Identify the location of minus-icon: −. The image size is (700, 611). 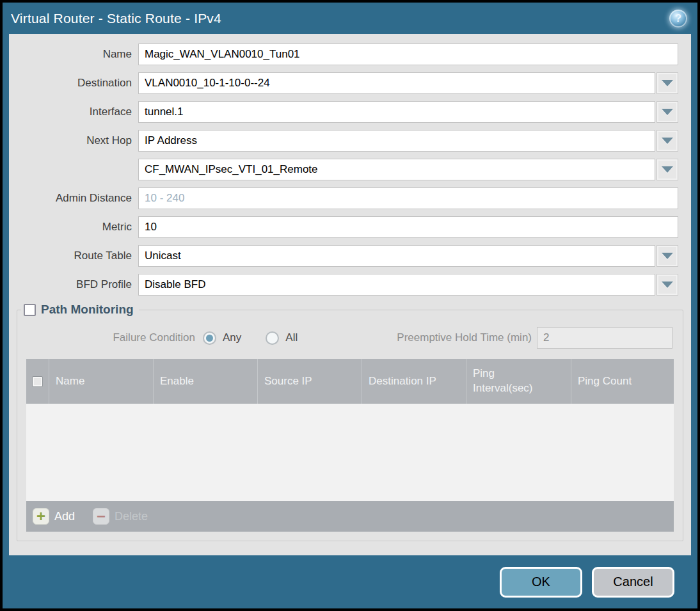
(101, 516).